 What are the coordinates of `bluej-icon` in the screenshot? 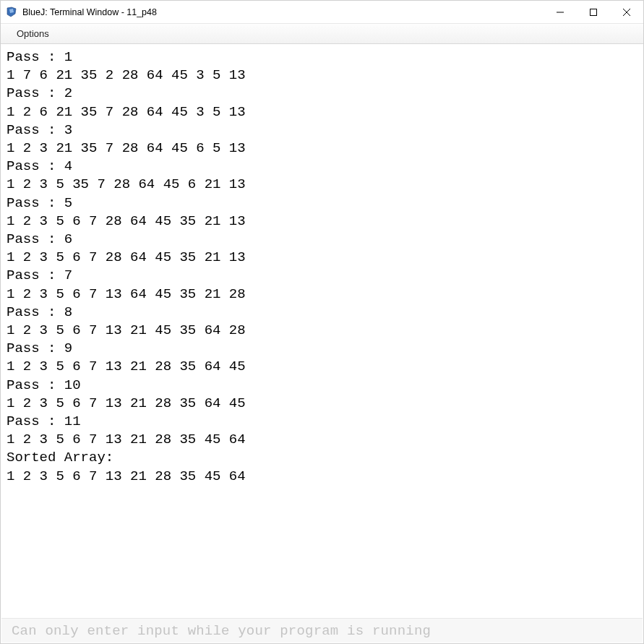 It's located at (12, 12).